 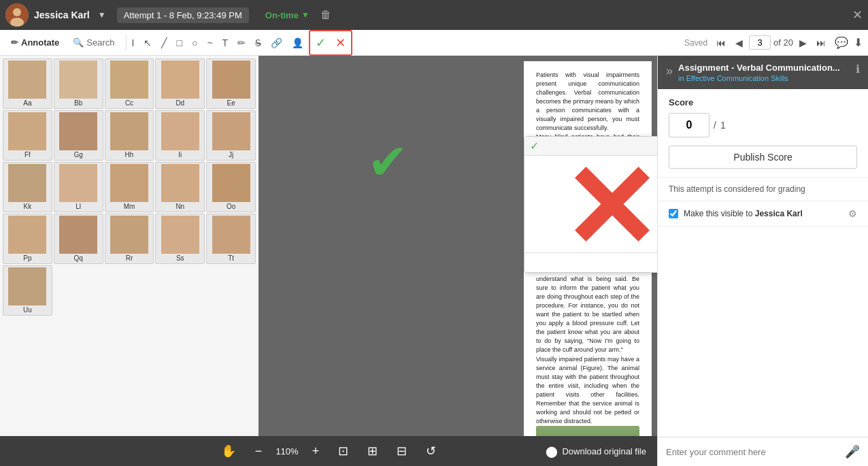 What do you see at coordinates (231, 183) in the screenshot?
I see `sign-image-oo` at bounding box center [231, 183].